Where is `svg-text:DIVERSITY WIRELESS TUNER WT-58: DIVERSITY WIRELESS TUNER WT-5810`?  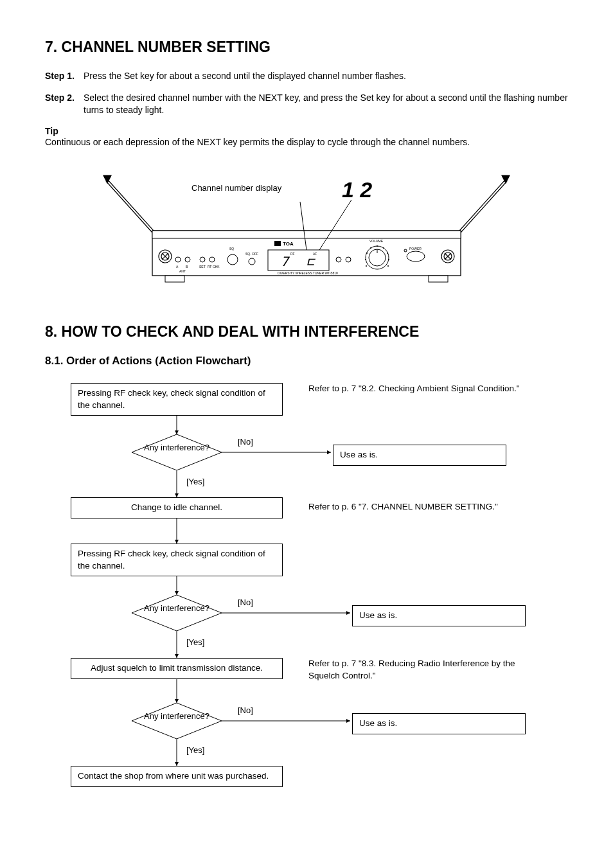 svg-text:DIVERSITY WIRELESS TUNER WT-58: DIVERSITY WIRELESS TUNER WT-5810 is located at coordinates (308, 273).